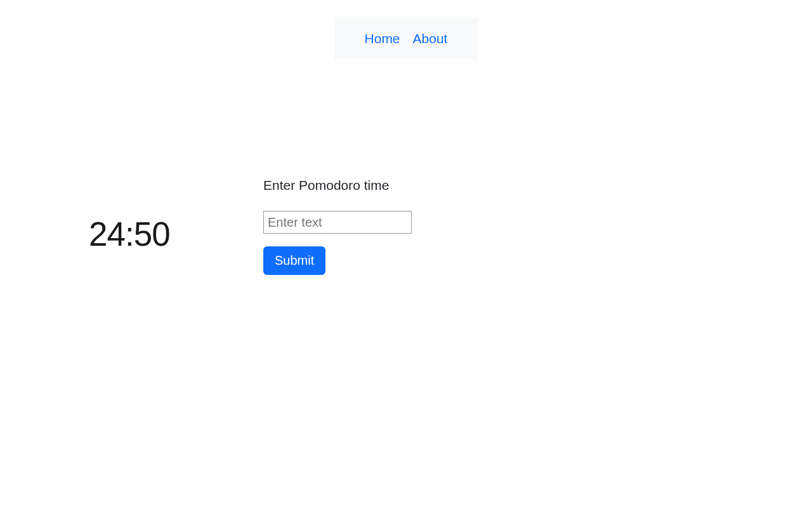 The image size is (812, 508). I want to click on pomodoro-form: Enter Pomodoro time Submit, so click(337, 226).